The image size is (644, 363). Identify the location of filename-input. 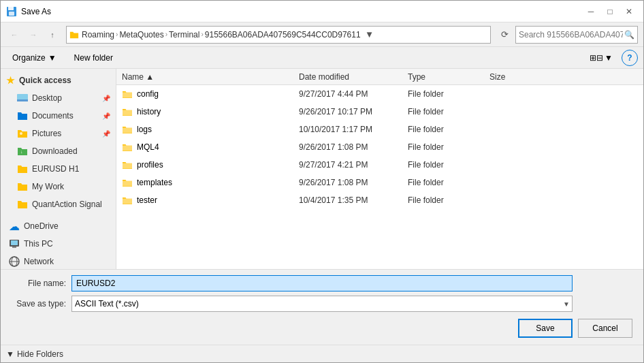
(322, 283).